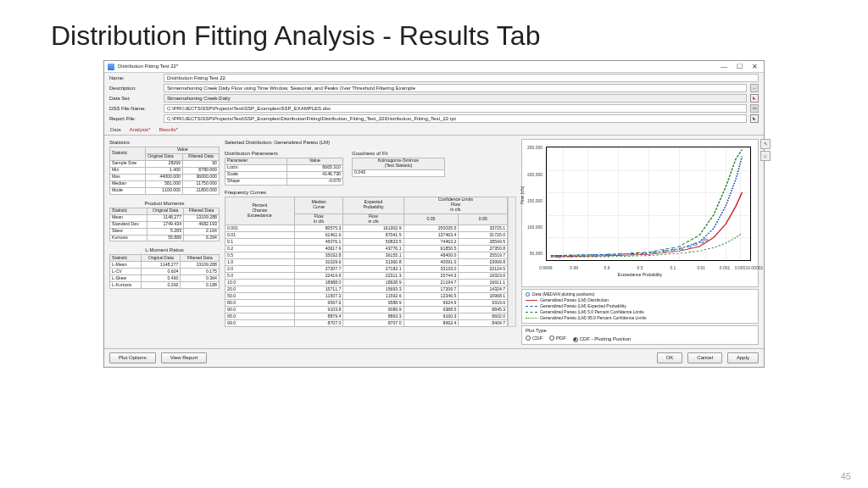 Image resolution: width=868 pixels, height=488 pixels. What do you see at coordinates (366, 324) in the screenshot?
I see `table-row: 99.08707.08707.08992.48404.7` at bounding box center [366, 324].